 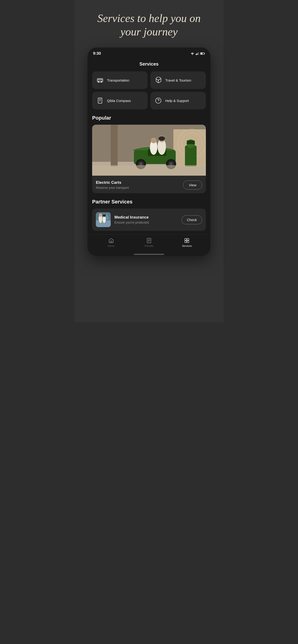 What do you see at coordinates (149, 159) in the screenshot?
I see `popular-card: Electric Carts Reserve your transport Vi…` at bounding box center [149, 159].